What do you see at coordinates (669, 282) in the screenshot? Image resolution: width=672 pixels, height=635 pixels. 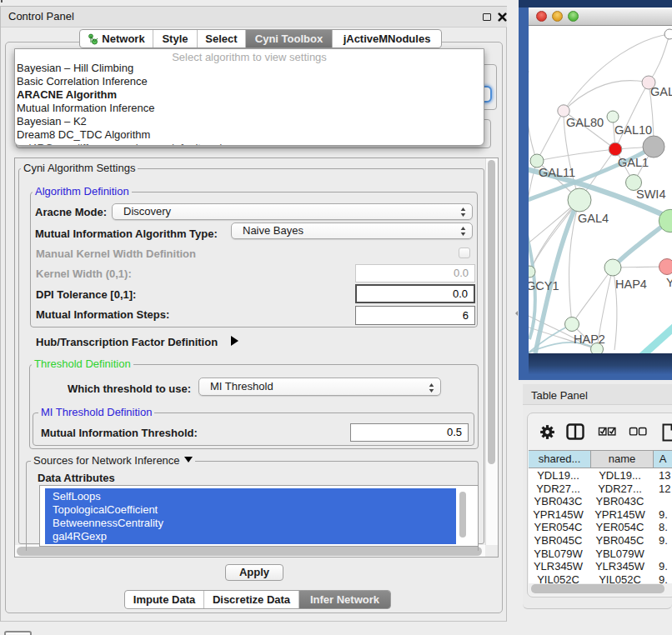 I see `svg-text: YM` at bounding box center [669, 282].